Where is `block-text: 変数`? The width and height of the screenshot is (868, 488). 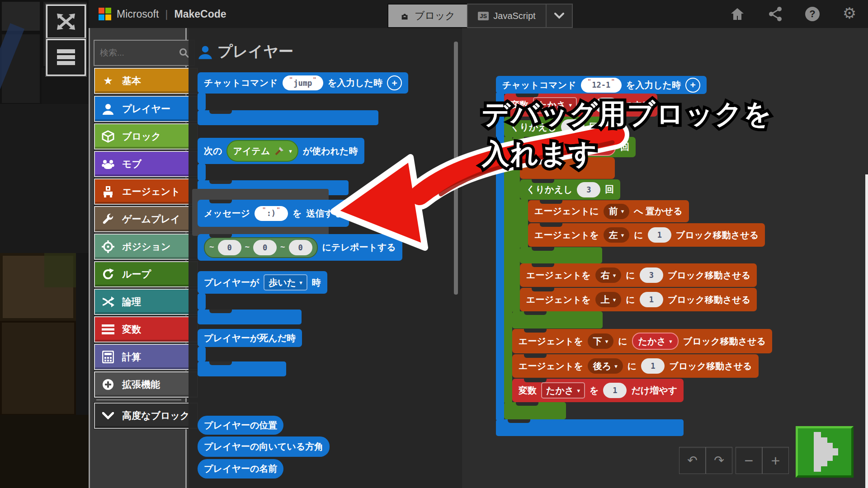 block-text: 変数 is located at coordinates (528, 390).